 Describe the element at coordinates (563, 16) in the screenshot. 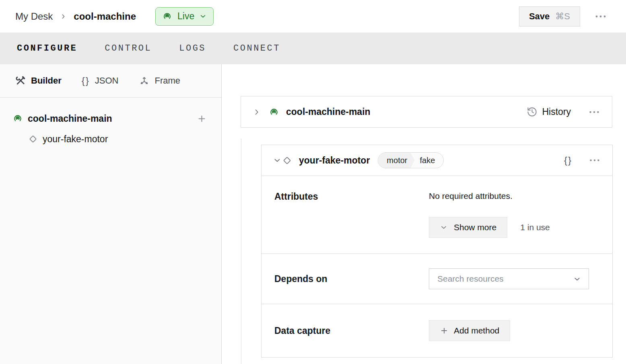

I see `topbar-actions: Save ⌘S` at that location.